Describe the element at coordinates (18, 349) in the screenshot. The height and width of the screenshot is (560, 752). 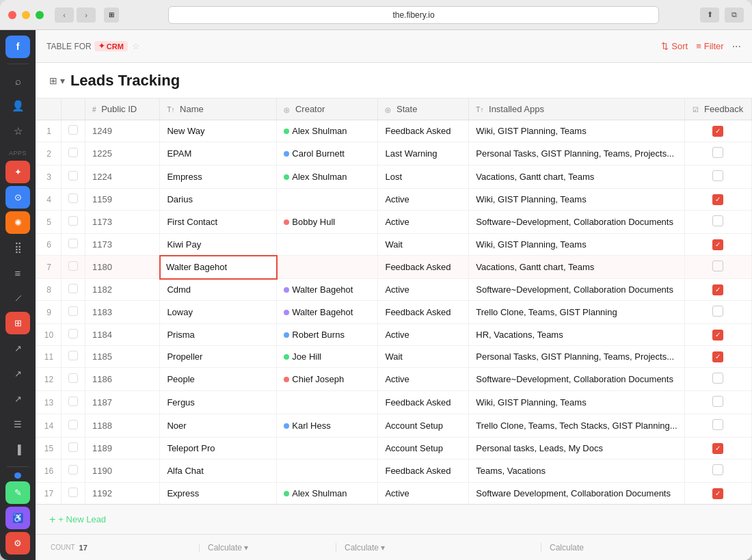
I see `sidebar-icon-trend1: ↗` at that location.